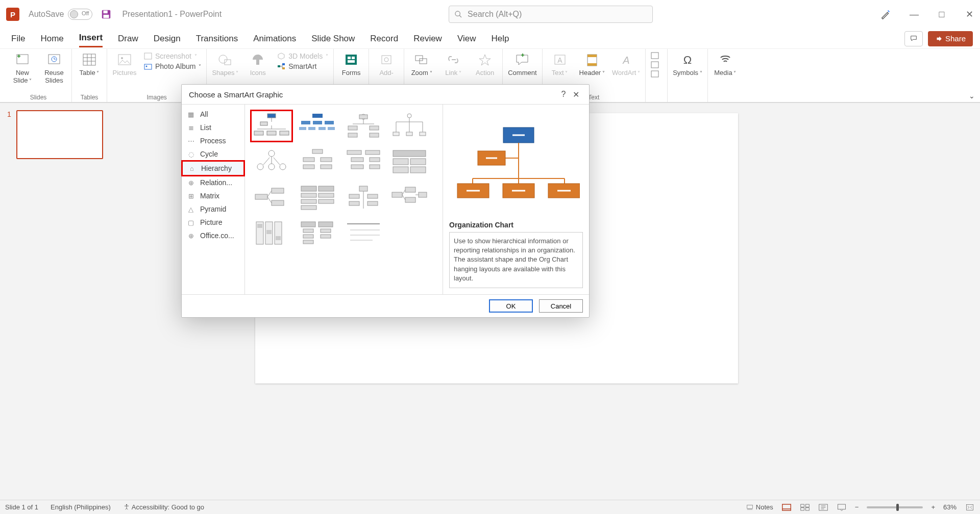 This screenshot has height=514, width=980. I want to click on ribbon-collapse-icon: ⌄, so click(972, 96).